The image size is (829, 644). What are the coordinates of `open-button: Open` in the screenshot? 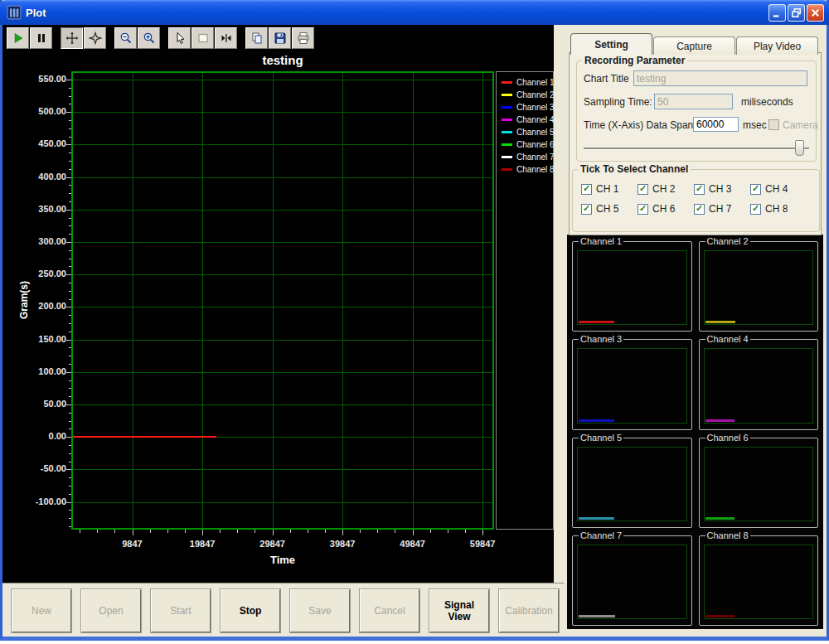 It's located at (111, 611).